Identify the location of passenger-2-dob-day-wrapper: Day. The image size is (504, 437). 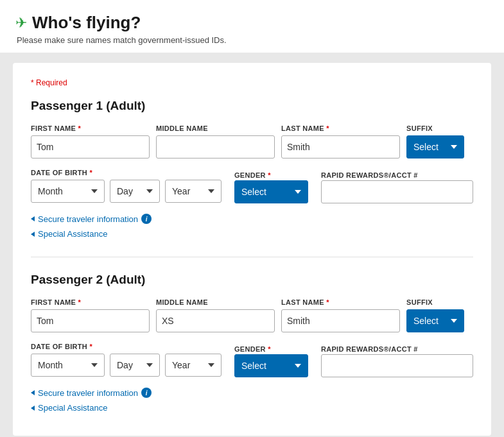
(135, 365).